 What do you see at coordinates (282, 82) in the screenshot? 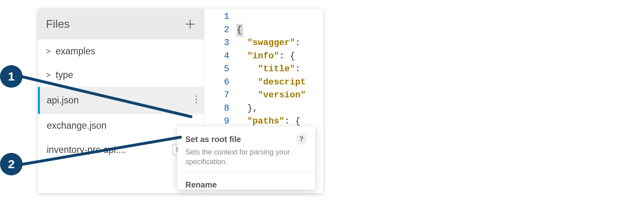
I see `code-token: "descript` at bounding box center [282, 82].